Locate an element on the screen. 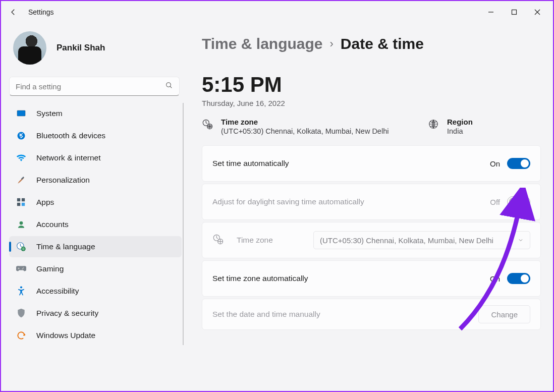 This screenshot has height=392, width=554. card-label: Adjust for daylight saving time automati… is located at coordinates (289, 202).